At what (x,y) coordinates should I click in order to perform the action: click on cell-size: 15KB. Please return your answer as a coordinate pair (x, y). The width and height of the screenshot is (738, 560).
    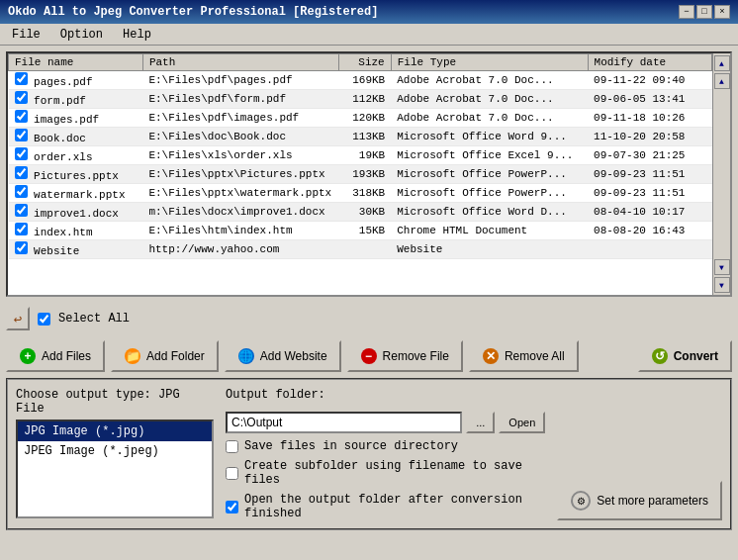
    Looking at the image, I should click on (365, 232).